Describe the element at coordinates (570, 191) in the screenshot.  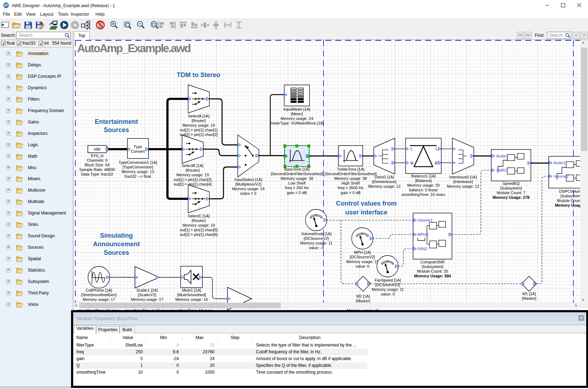
I see `svg-text: DSPCVolume` at that location.